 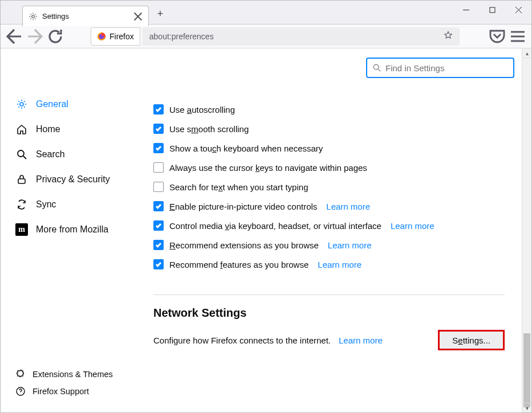 What do you see at coordinates (73, 230) in the screenshot?
I see `sidebar-item-more-mozilla: m More from Mozilla` at bounding box center [73, 230].